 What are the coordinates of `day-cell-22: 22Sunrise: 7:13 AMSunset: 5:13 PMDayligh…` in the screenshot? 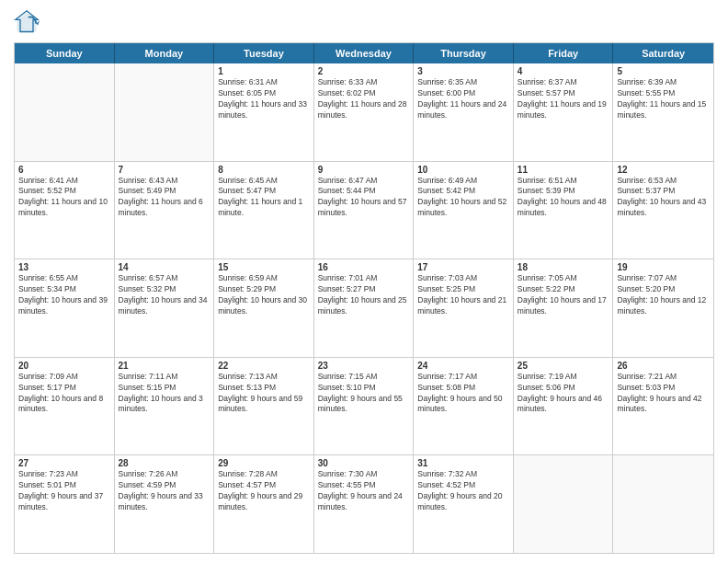 It's located at (265, 407).